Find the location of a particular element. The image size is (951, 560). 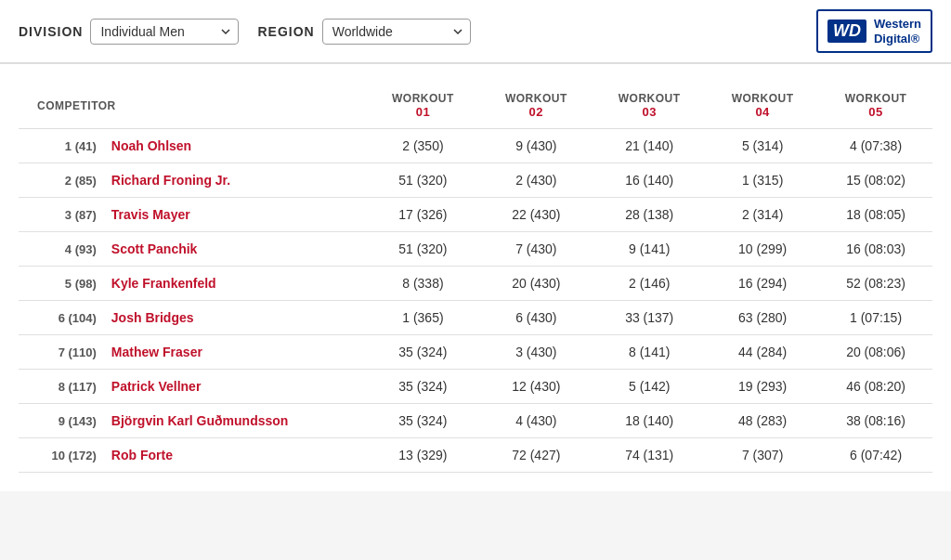

rank-cell: 10 (172) is located at coordinates (61, 455).